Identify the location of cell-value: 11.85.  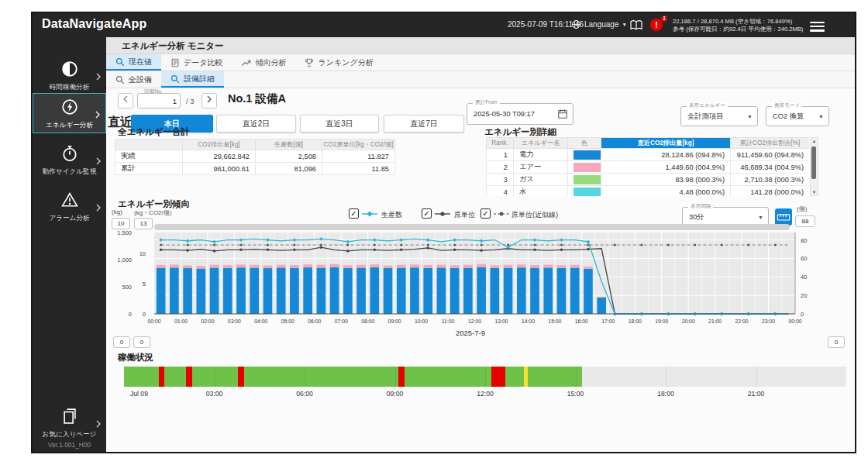
(359, 169).